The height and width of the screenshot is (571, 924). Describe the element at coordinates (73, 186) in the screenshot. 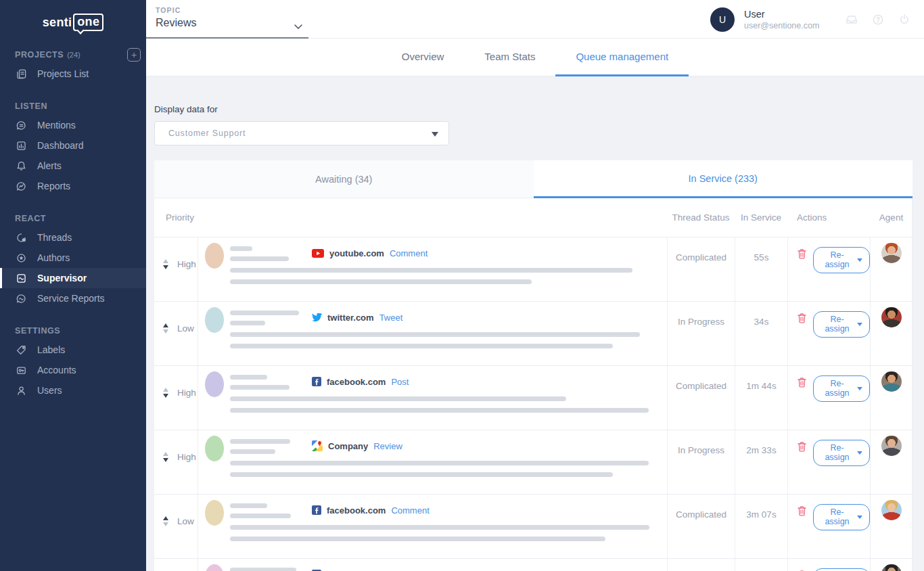

I see `sidebar-item-reports: Reports` at that location.